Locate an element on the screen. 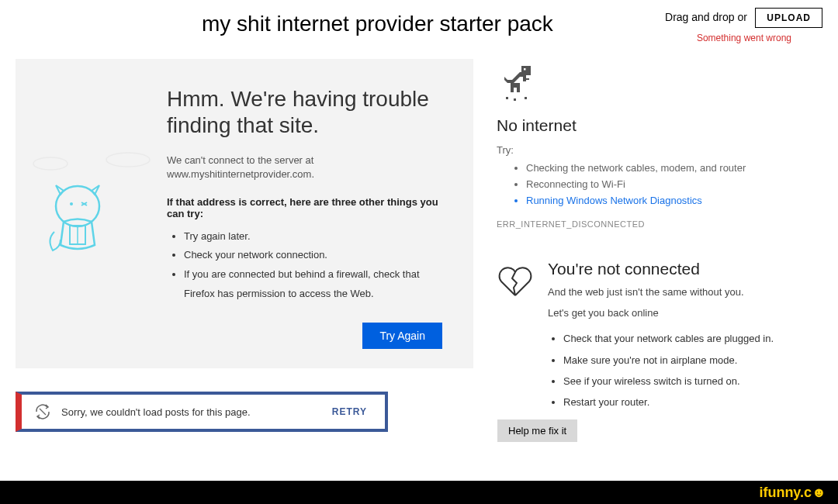  try-again-button: Try Again is located at coordinates (402, 336).